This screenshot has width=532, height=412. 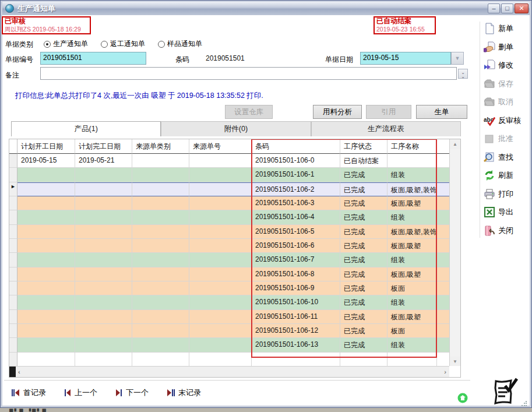 I want to click on sidebar-button-abc-check: abc 反审核, so click(x=507, y=121).